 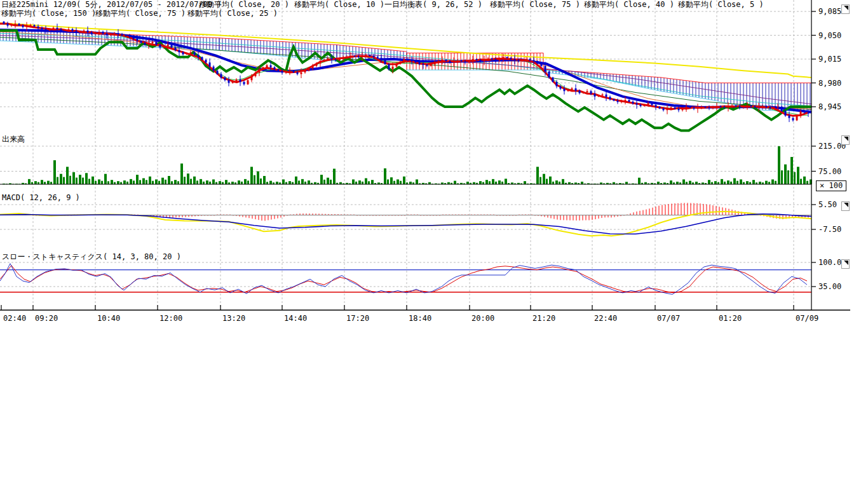 What do you see at coordinates (339, 5) in the screenshot?
I see `legend-item: 移動平均( Close, 10 )` at bounding box center [339, 5].